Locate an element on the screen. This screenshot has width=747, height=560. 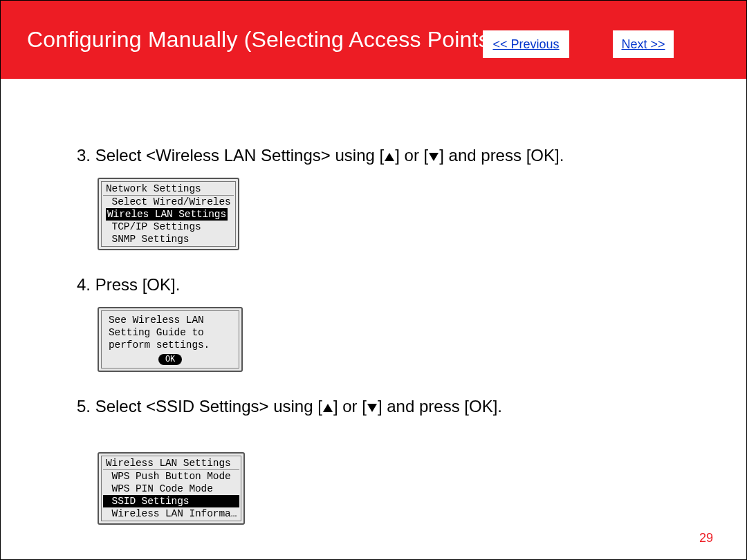
step-4-text: 4. Press [OK]. is located at coordinates (374, 285).